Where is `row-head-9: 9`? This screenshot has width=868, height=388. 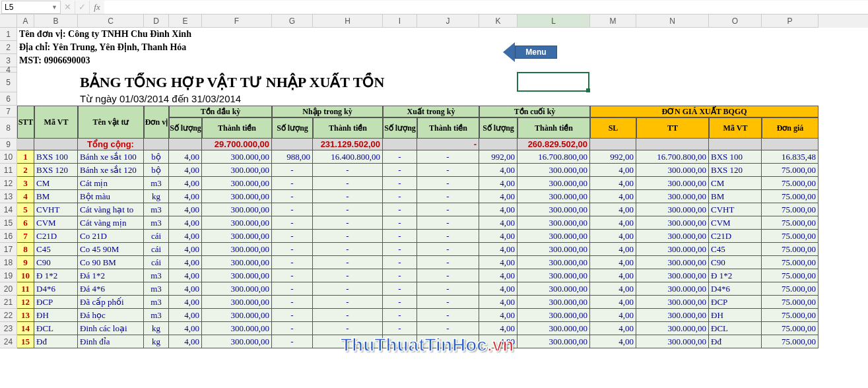
row-head-9: 9 is located at coordinates (9, 145).